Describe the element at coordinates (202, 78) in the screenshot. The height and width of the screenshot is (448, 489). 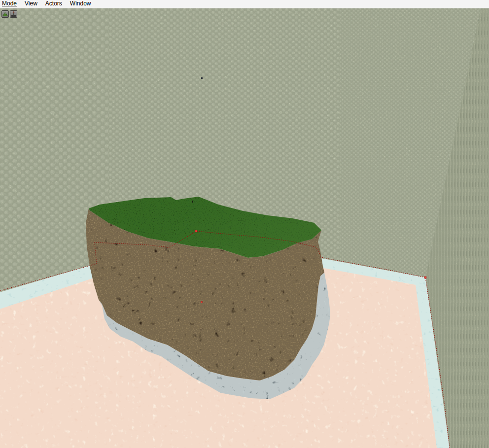
I see `distant-object-dot-wall` at that location.